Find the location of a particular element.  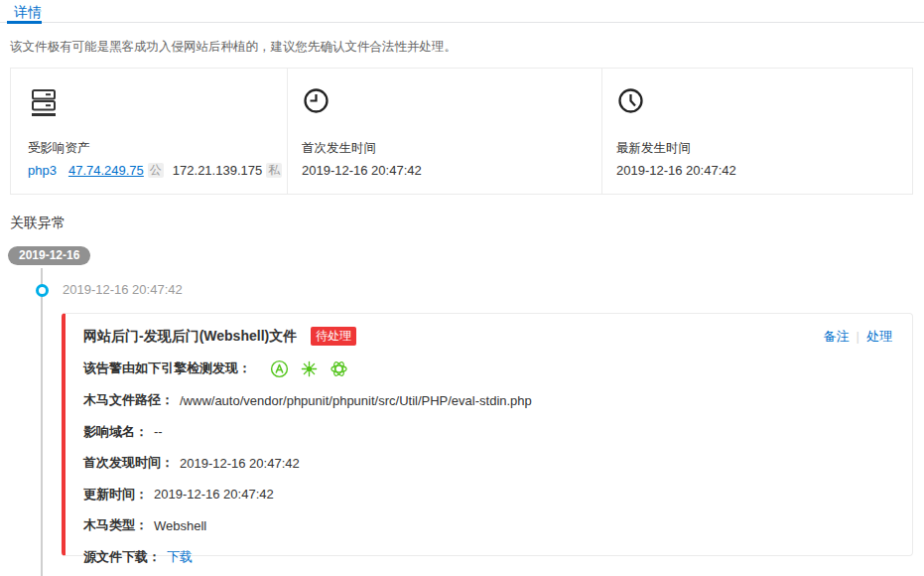

asset-name-link: php3 is located at coordinates (42, 171).